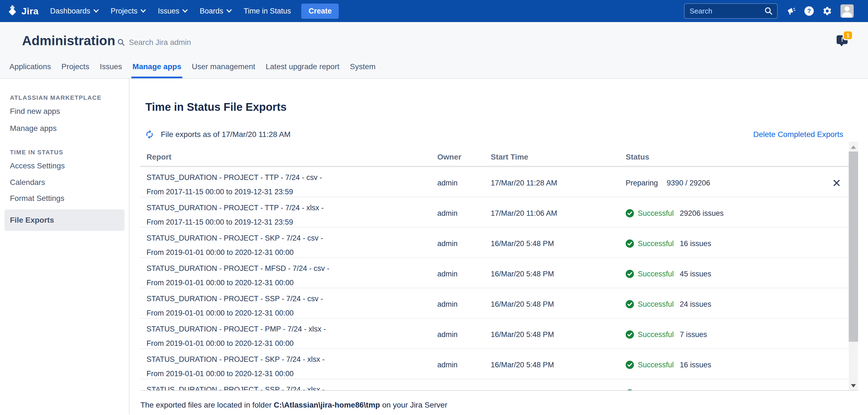  Describe the element at coordinates (725, 274) in the screenshot. I see `status-cell: Successful 45 issues` at that location.